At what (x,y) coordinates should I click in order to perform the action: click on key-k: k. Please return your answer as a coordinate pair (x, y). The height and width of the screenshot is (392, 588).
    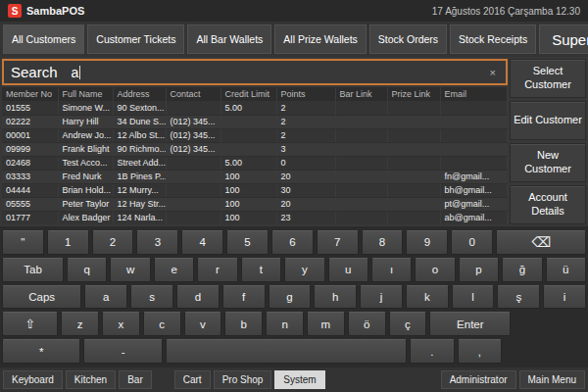
    Looking at the image, I should click on (427, 298).